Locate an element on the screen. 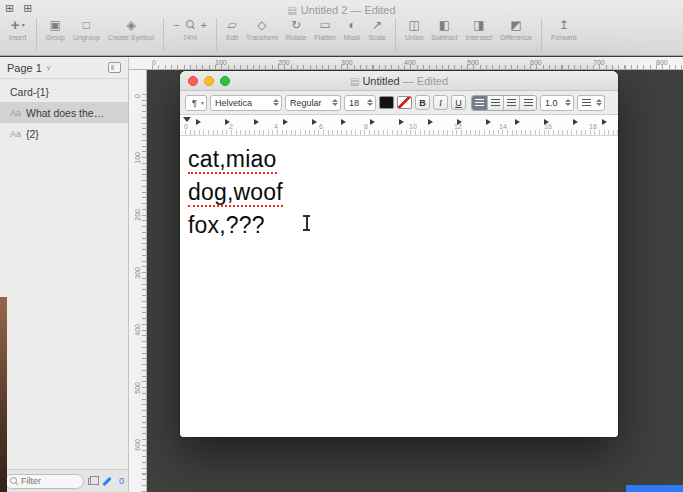 The height and width of the screenshot is (492, 683). toolbar-item: ◨ Intersect is located at coordinates (478, 29).